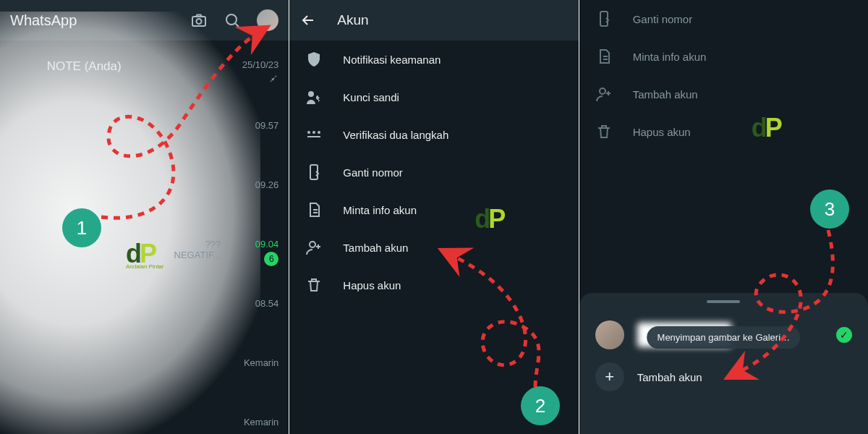 The height and width of the screenshot is (434, 868). Describe the element at coordinates (198, 250) in the screenshot. I see `chat-name: ??? NEGATIF...` at that location.